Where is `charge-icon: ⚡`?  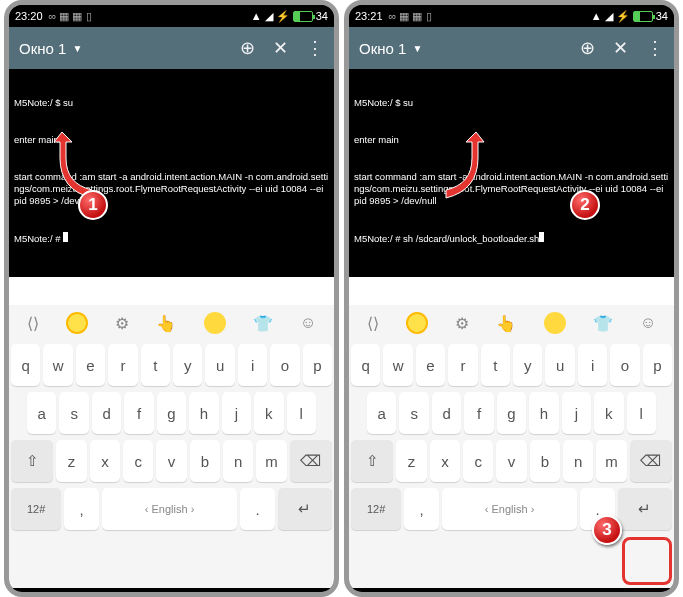
charge-icon: ⚡ is located at coordinates (623, 16).